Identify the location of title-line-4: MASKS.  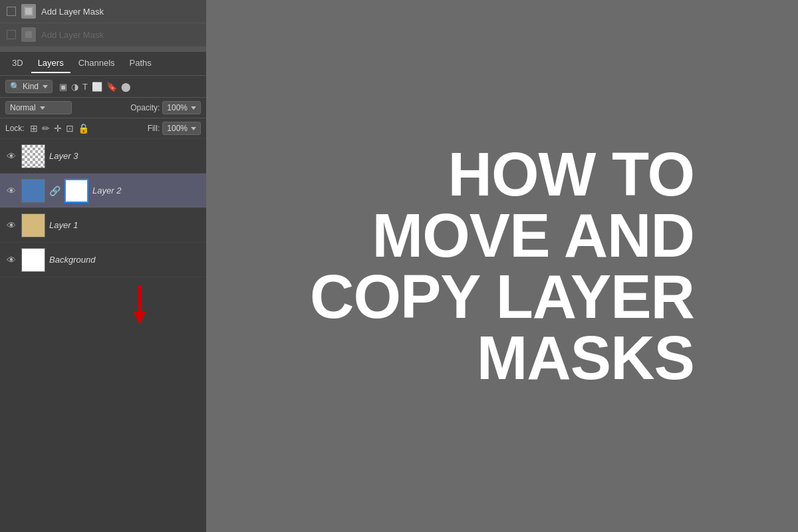
(502, 358).